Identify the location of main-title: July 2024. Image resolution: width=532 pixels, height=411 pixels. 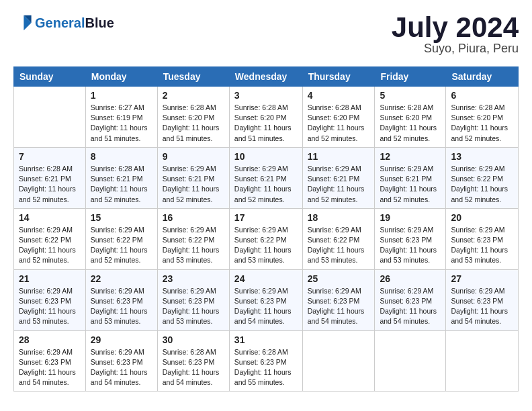
(455, 28).